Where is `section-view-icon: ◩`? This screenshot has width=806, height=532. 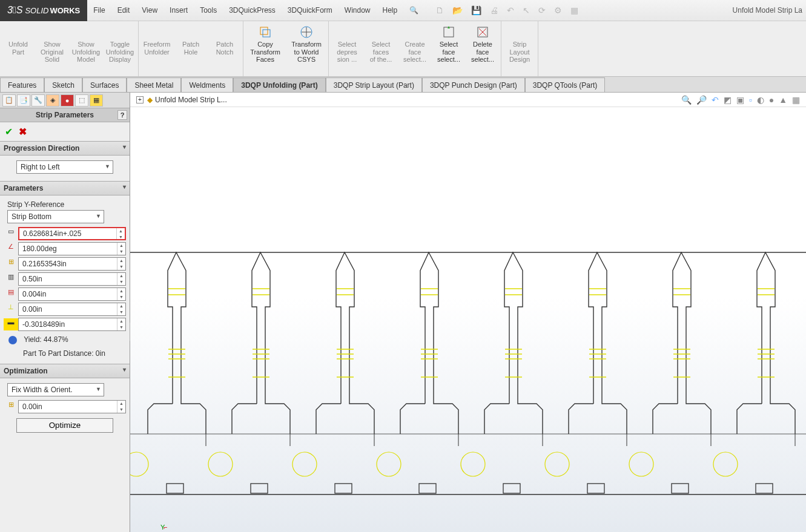 section-view-icon: ◩ is located at coordinates (728, 100).